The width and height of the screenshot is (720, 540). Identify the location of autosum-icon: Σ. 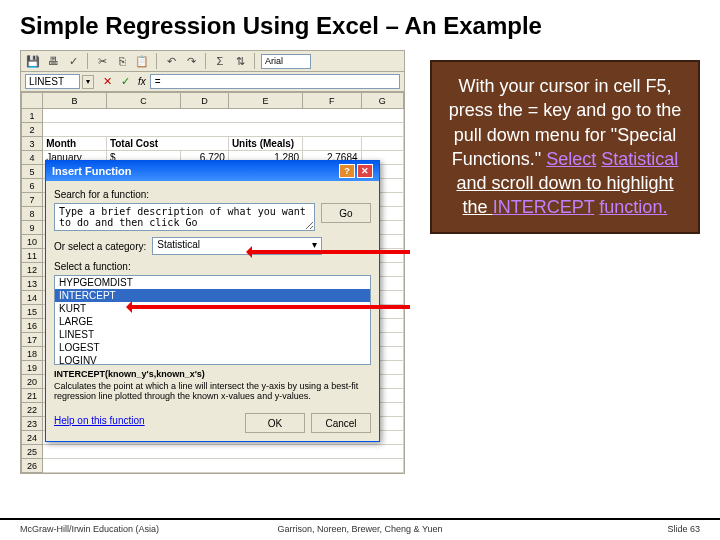
(220, 61).